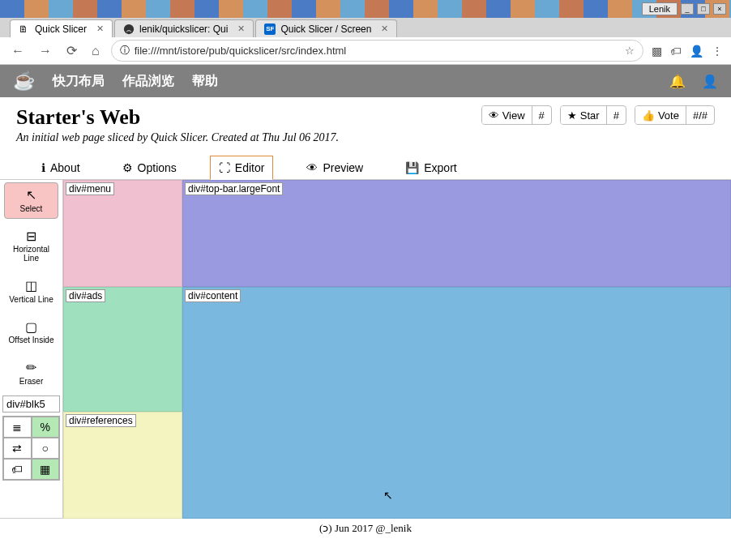 This screenshot has width=731, height=560. Describe the element at coordinates (18, 427) in the screenshot. I see `mini-list: ≣` at that location.